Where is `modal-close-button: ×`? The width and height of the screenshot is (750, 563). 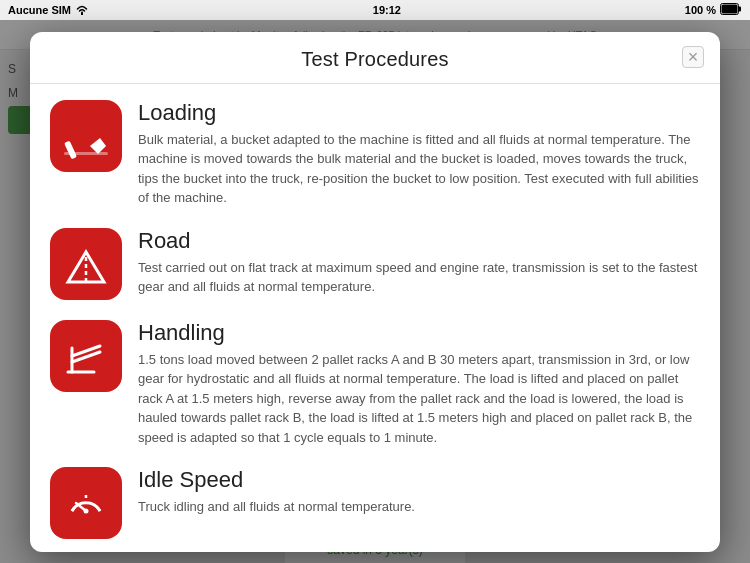 modal-close-button: × is located at coordinates (693, 57).